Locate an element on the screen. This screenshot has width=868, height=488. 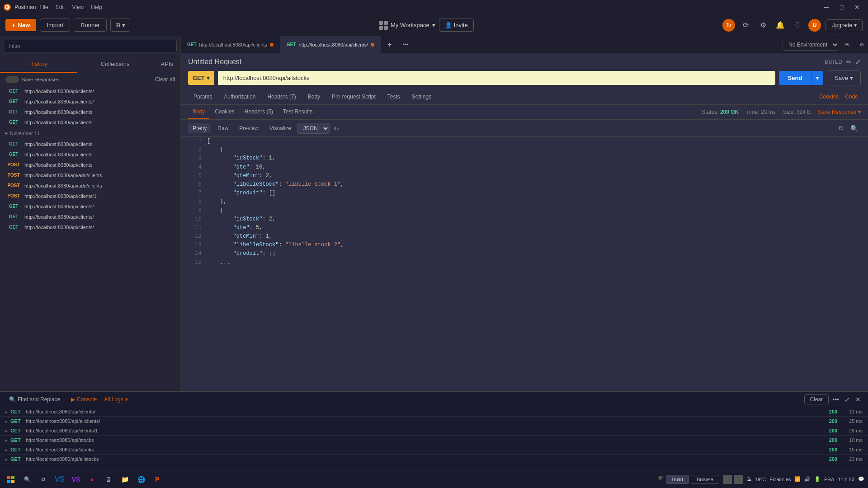
tab-settings: Settings is located at coordinates (421, 97).